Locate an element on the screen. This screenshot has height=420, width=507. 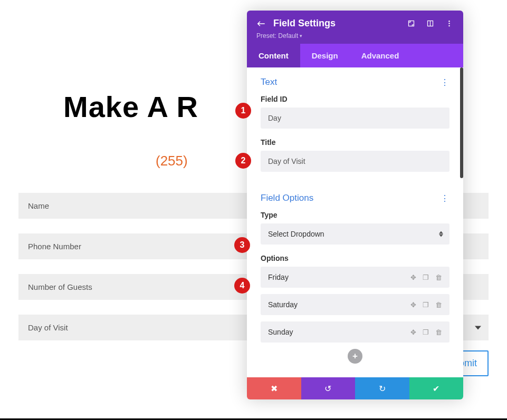
save-button: ✔ is located at coordinates (437, 388).